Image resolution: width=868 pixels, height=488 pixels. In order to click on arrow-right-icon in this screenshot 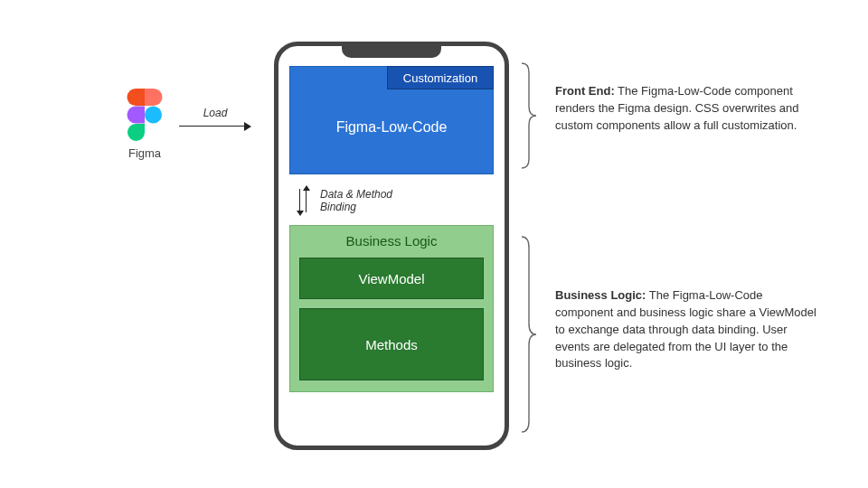, I will do `click(215, 127)`.